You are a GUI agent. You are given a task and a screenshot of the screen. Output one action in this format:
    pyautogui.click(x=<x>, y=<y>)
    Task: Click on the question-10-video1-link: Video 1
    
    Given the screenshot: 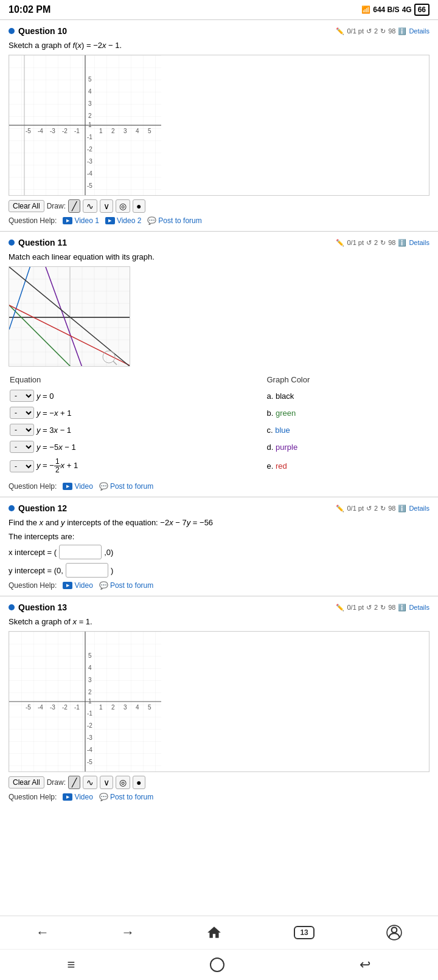 What is the action you would take?
    pyautogui.click(x=80, y=221)
    